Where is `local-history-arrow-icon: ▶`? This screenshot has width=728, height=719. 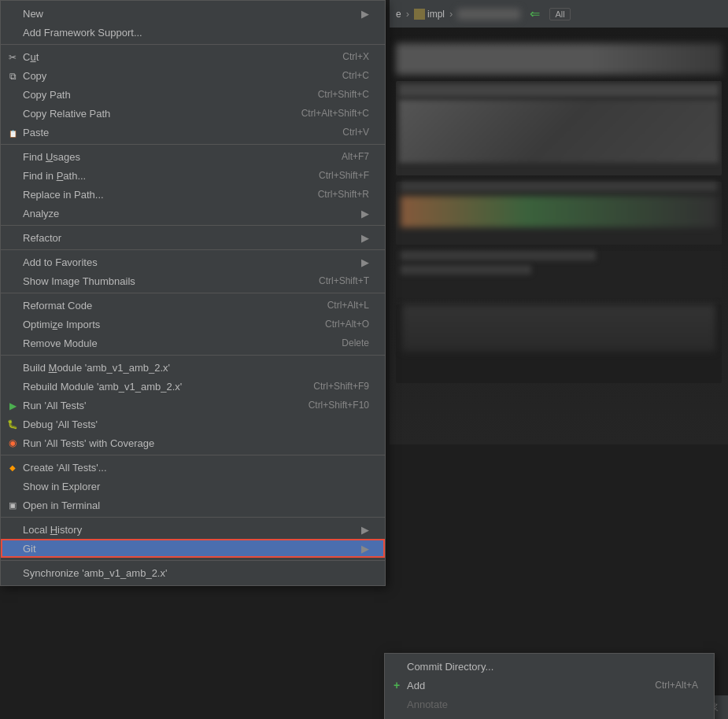
local-history-arrow-icon: ▶ is located at coordinates (365, 530).